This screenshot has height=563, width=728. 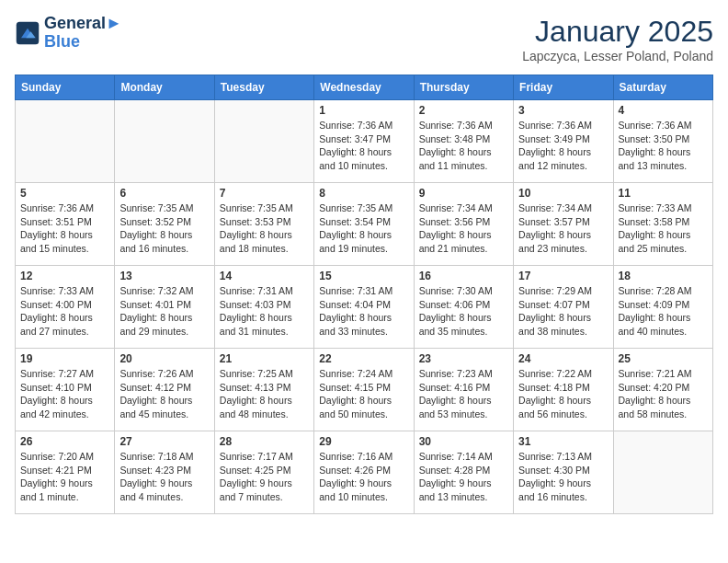 What do you see at coordinates (664, 394) in the screenshot?
I see `day-info: Sunrise: 7:21 AMSunset: 4:20 PMDaylight:…` at bounding box center [664, 394].